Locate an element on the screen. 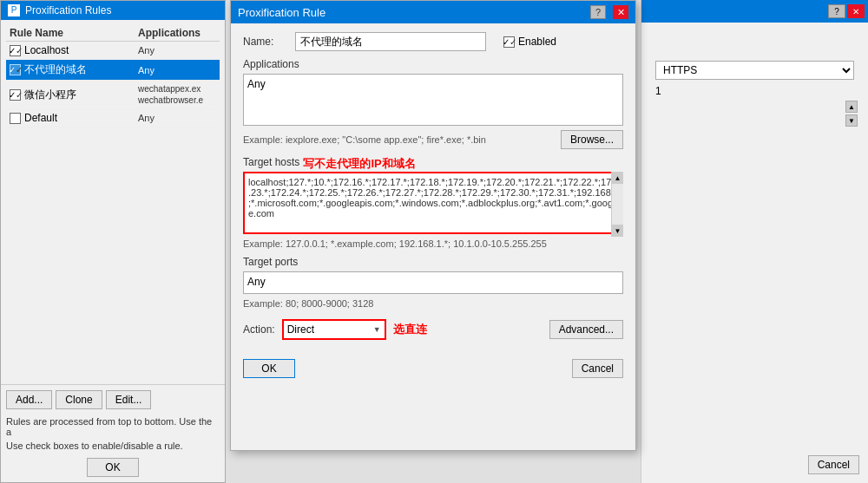  hosts-scroll-track is located at coordinates (618, 205).